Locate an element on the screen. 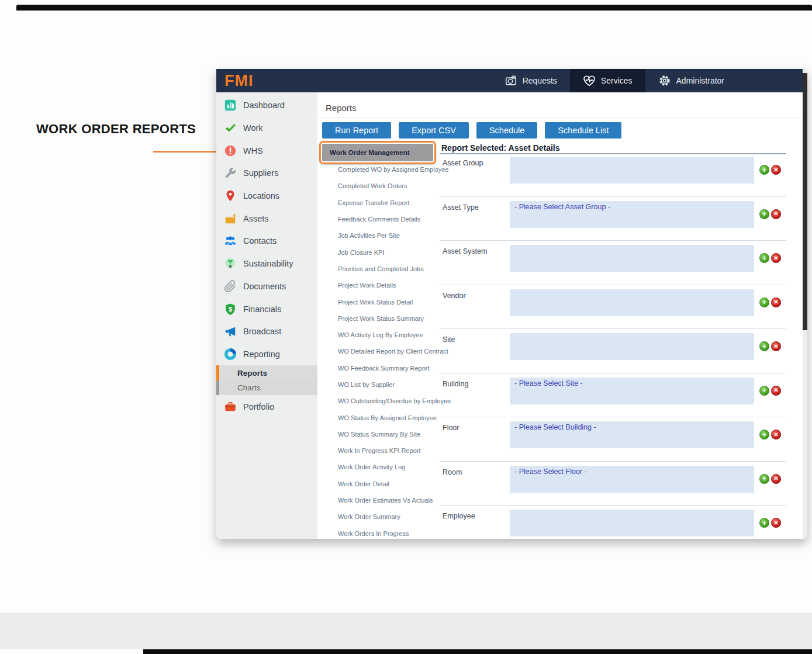 This screenshot has height=654, width=812. sidebar-item-sustainability: Sustainability is located at coordinates (267, 264).